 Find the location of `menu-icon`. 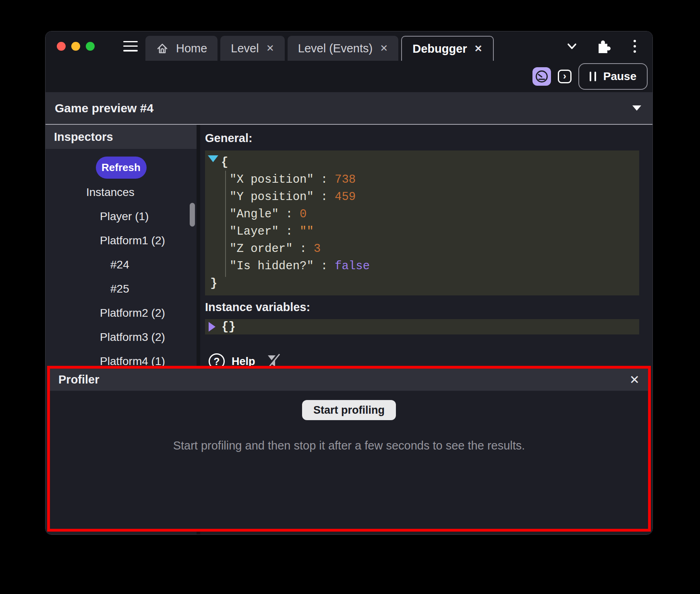

menu-icon is located at coordinates (130, 46).